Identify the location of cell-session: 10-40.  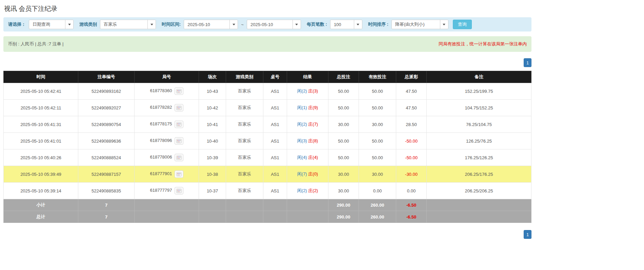
(213, 141).